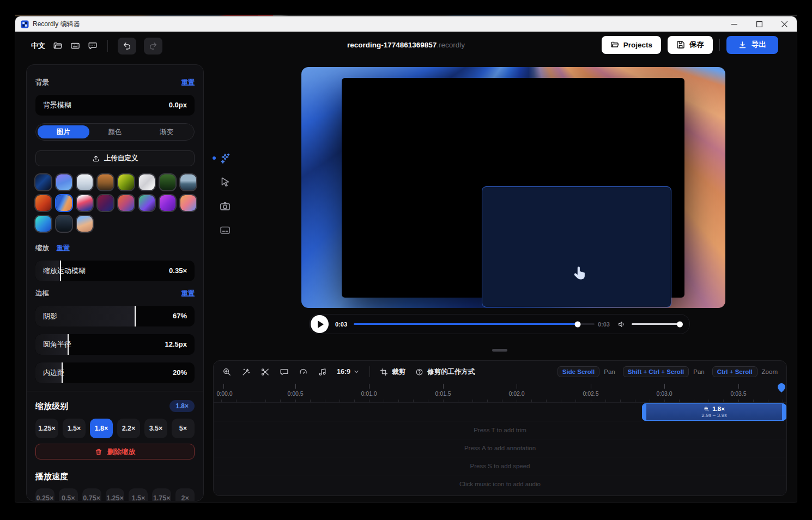 The height and width of the screenshot is (520, 812). I want to click on maximize-button, so click(759, 24).